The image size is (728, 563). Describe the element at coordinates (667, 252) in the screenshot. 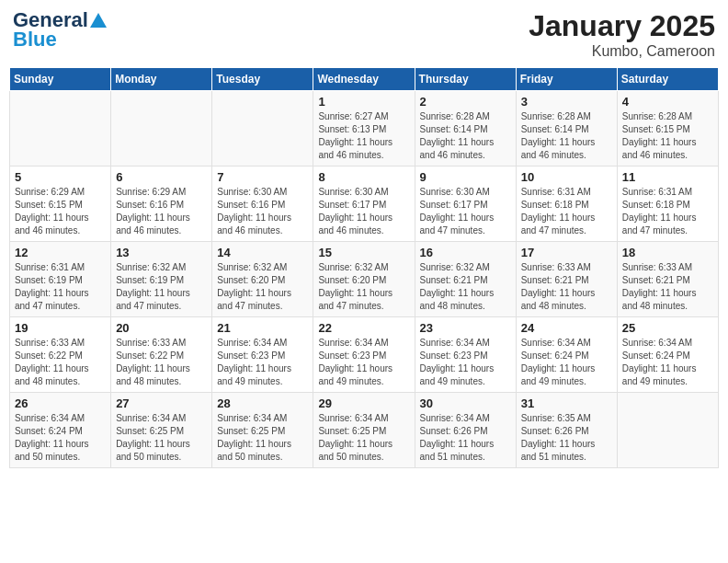

I see `day-number: 18` at that location.